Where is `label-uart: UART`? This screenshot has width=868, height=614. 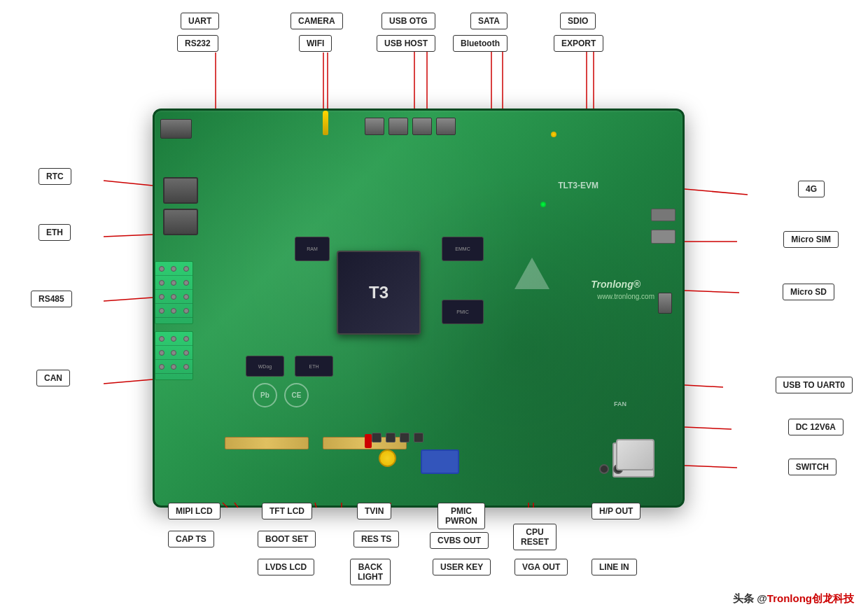 label-uart: UART is located at coordinates (200, 21).